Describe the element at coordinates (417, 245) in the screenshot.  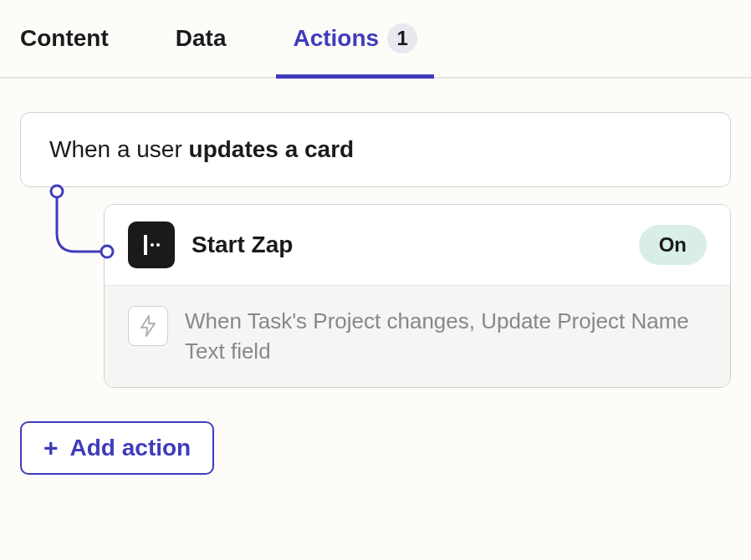
I see `action-header: Start Zap On` at that location.